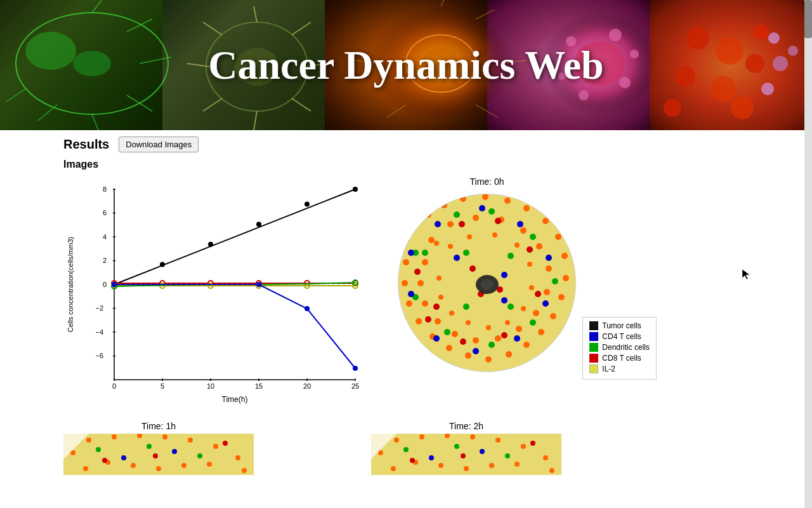 The width and height of the screenshot is (812, 508). Describe the element at coordinates (619, 348) in the screenshot. I see `legend-box: Tumor cells CD4 T cells Dendritic cells …` at that location.